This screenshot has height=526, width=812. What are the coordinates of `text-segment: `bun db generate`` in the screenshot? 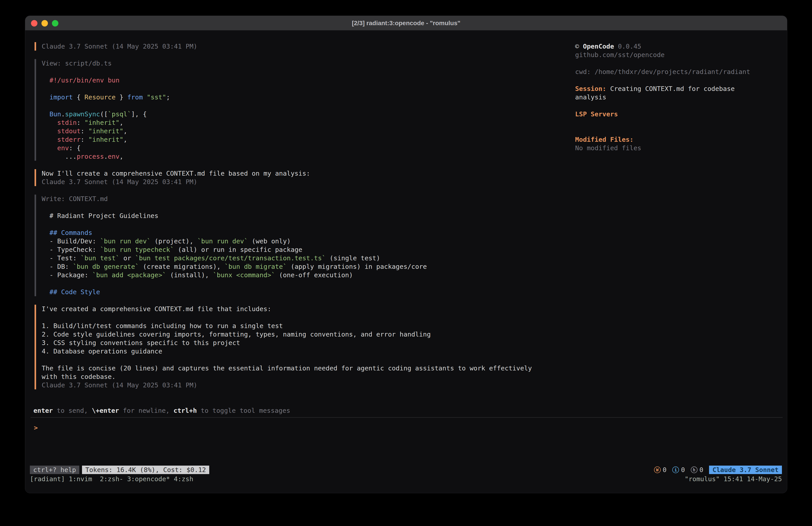 It's located at (106, 267).